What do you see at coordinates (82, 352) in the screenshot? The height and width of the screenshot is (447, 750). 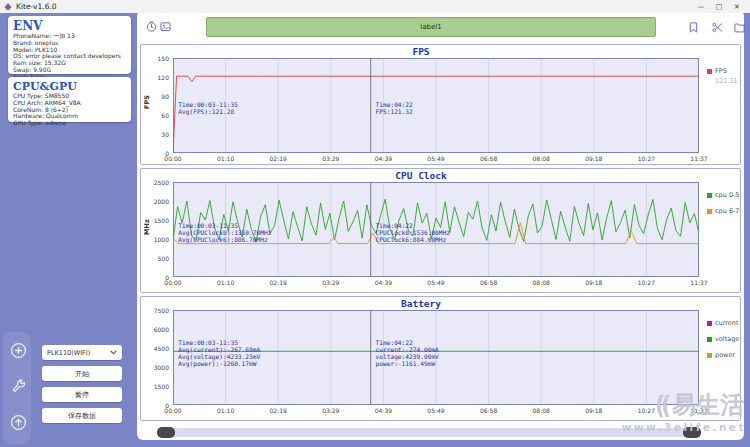 I see `device-select: PLK110(WIFI)` at bounding box center [82, 352].